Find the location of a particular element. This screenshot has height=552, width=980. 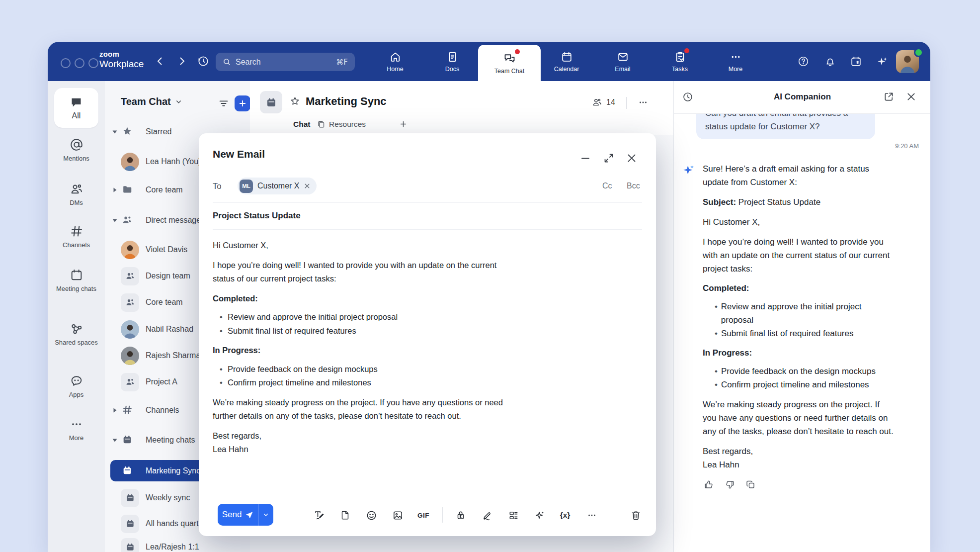

gif-icon: GIF is located at coordinates (423, 515).